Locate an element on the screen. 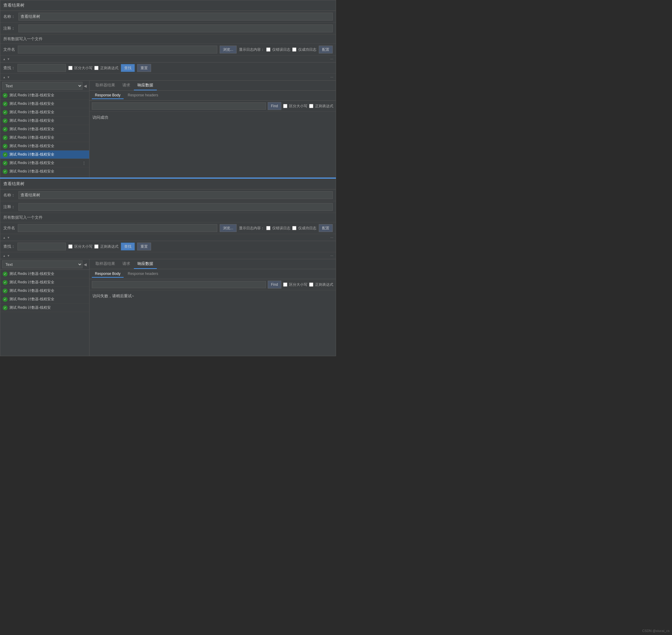 This screenshot has width=672, height=635. panel2-dropdown-chevron-icon: ◀ is located at coordinates (85, 265).